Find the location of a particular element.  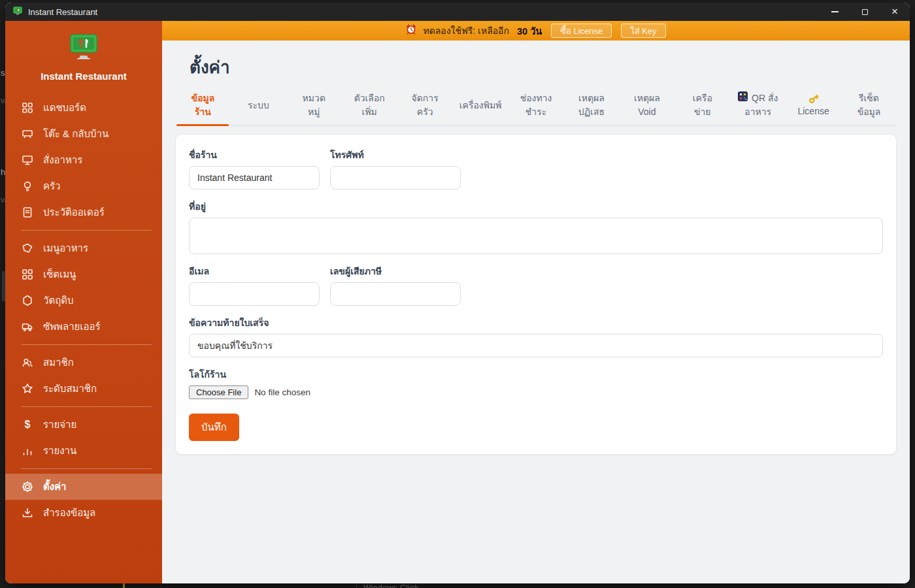

supplier-icon is located at coordinates (27, 327).